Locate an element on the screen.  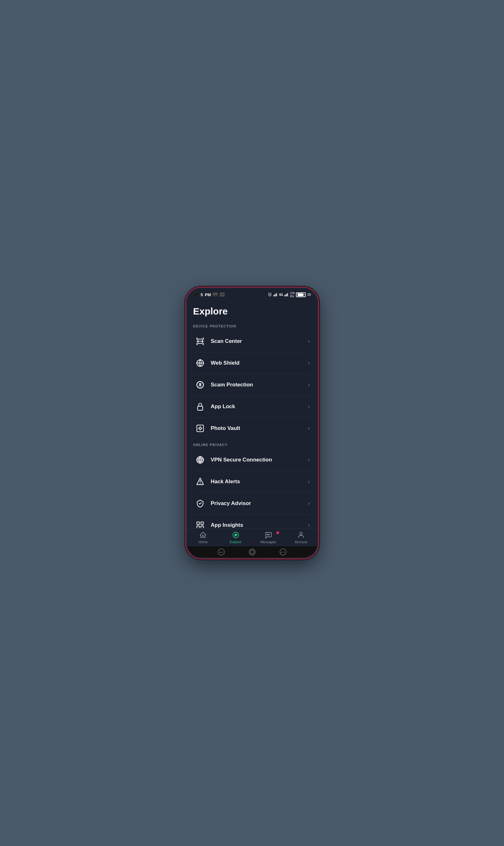
menu-item-vpn: VPN Secure Connection › is located at coordinates (252, 460).